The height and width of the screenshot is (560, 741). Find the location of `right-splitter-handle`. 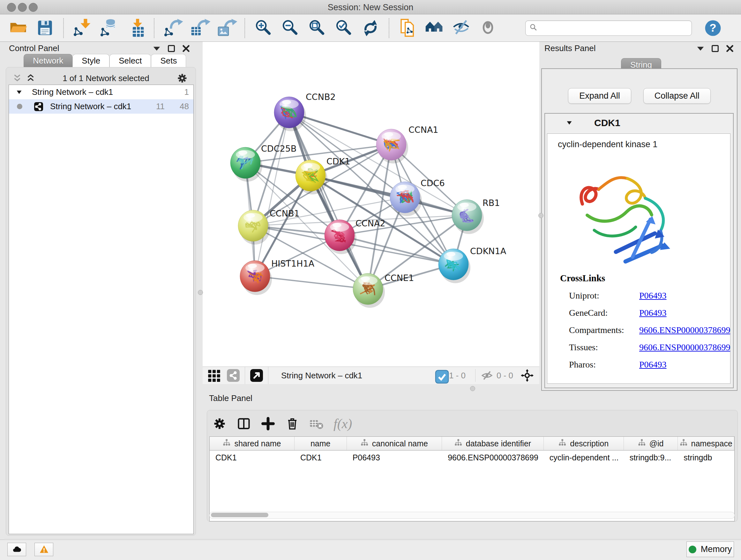

right-splitter-handle is located at coordinates (541, 215).